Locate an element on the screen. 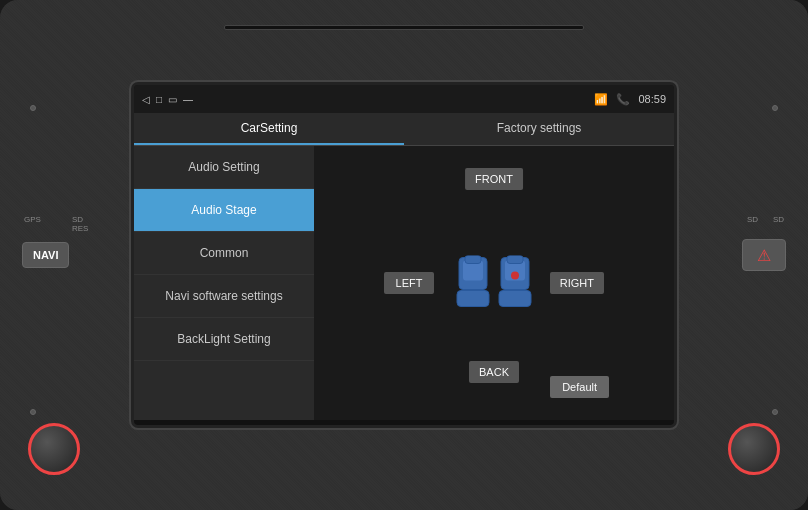 The image size is (808, 510). left-menu: Audio Setting Audio Stage Common Navi so… is located at coordinates (224, 283).